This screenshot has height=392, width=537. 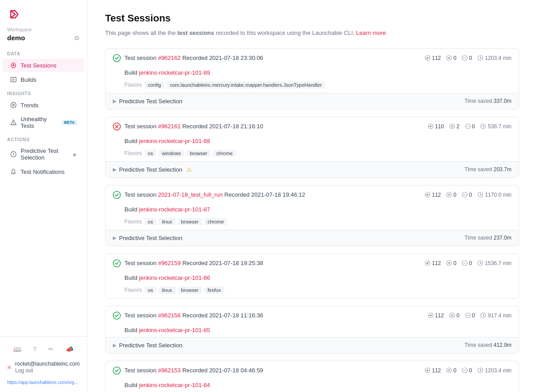 I want to click on circle-minus-icon, so click(x=465, y=263).